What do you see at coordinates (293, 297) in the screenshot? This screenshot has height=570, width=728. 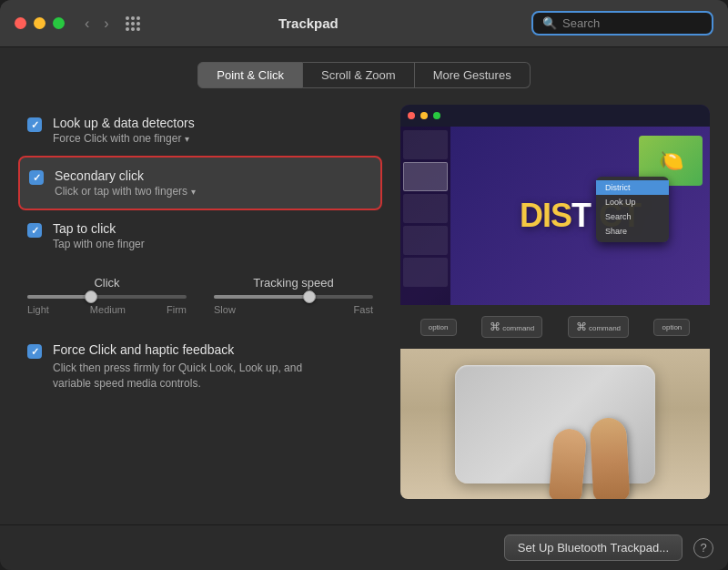 I see `slider-track-tracking` at bounding box center [293, 297].